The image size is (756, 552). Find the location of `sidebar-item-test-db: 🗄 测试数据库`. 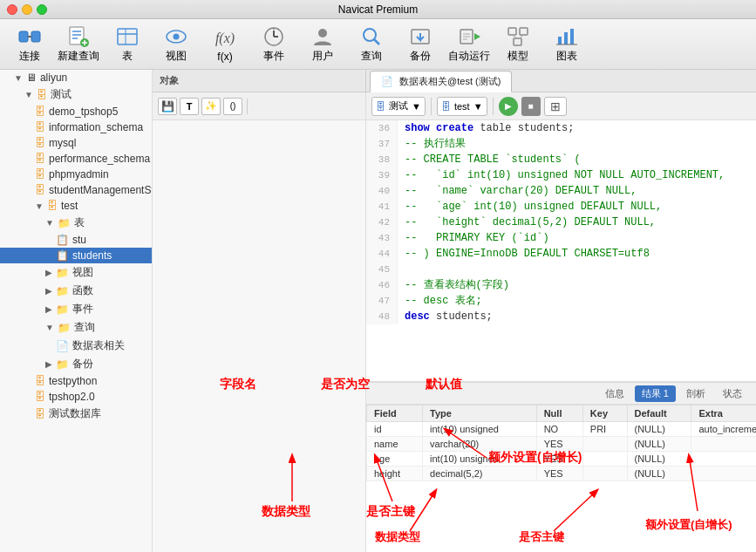

sidebar-item-test-db: 🗄 测试数据库 is located at coordinates (76, 413).